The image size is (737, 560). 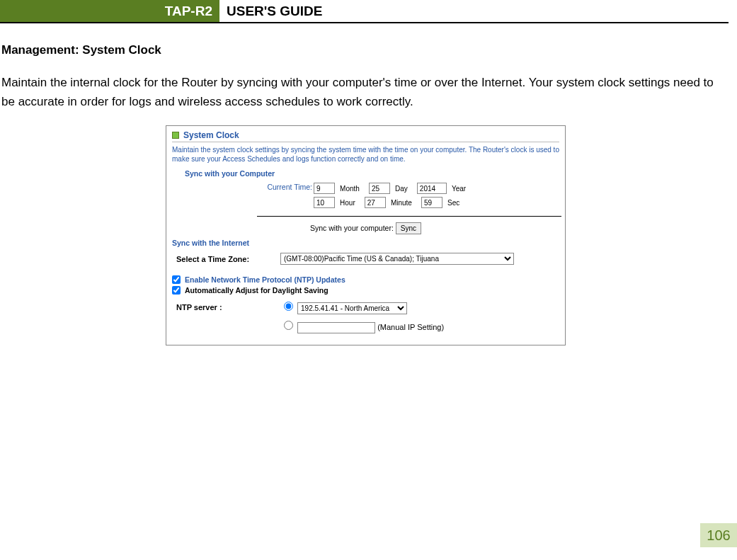 What do you see at coordinates (365, 280) in the screenshot?
I see `ntp-enable-row: Enable Network Time Protocol (NTP) Updat…` at bounding box center [365, 280].